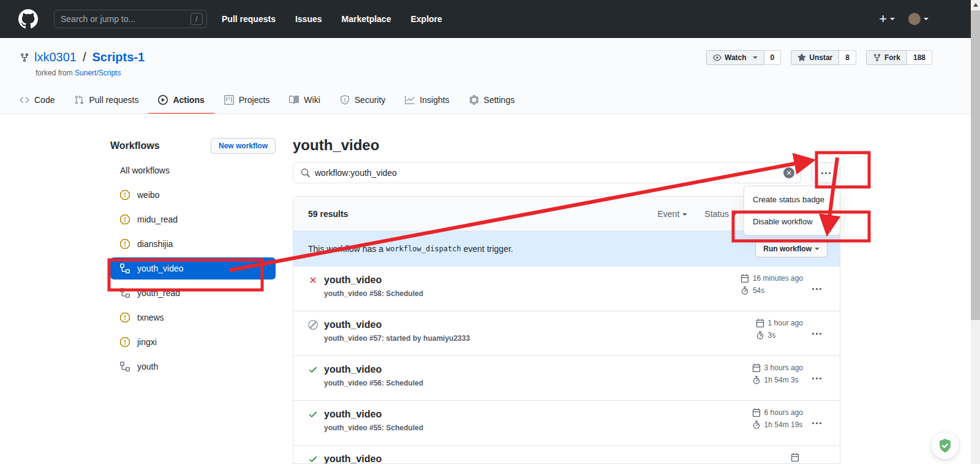  I want to click on sidebar-item-weibo: weibo, so click(193, 195).